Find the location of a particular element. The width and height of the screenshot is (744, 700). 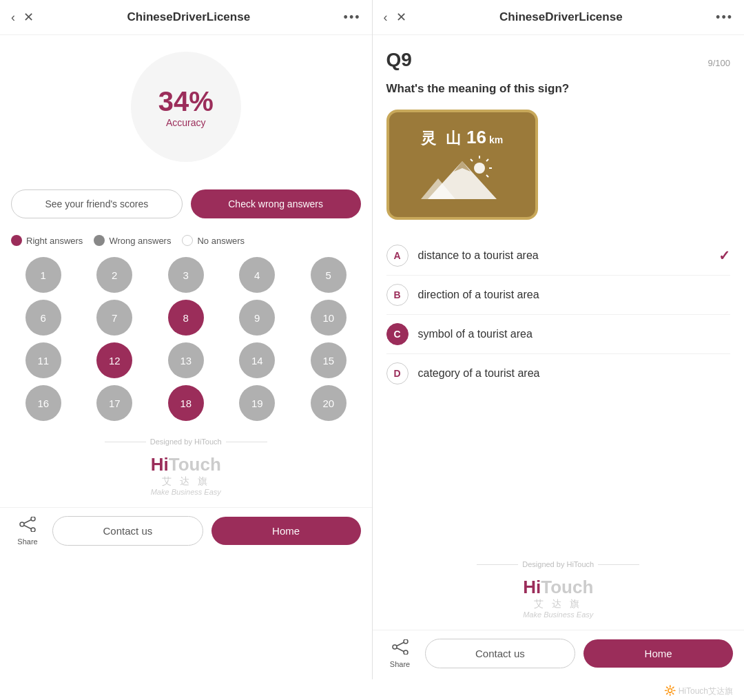

num-circle-14: 14 is located at coordinates (257, 360).